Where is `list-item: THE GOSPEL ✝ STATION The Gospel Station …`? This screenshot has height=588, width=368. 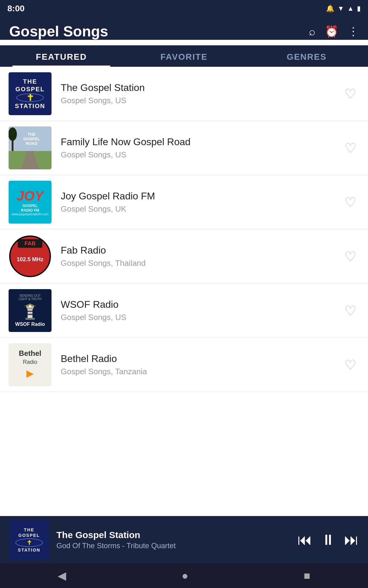 list-item: THE GOSPEL ✝ STATION The Gospel Station … is located at coordinates (184, 94).